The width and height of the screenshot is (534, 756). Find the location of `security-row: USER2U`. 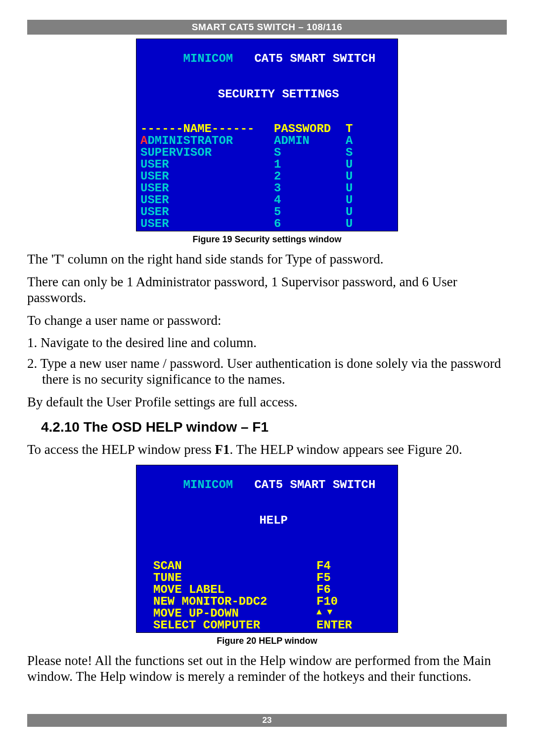

security-row: USER2U is located at coordinates (267, 177).